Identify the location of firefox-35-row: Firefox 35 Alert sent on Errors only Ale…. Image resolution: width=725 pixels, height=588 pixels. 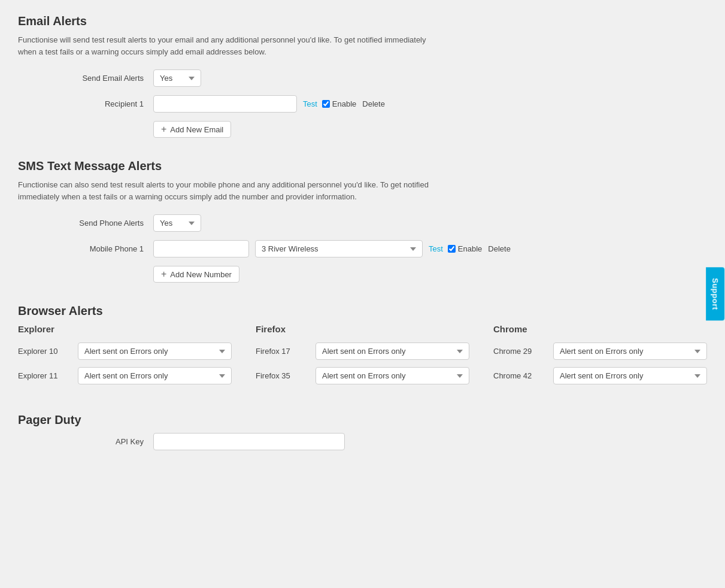
(363, 376).